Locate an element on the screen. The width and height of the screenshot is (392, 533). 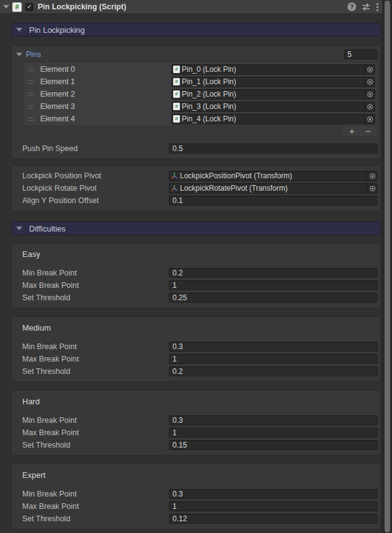
pins-list-footer: + − is located at coordinates (196, 131).